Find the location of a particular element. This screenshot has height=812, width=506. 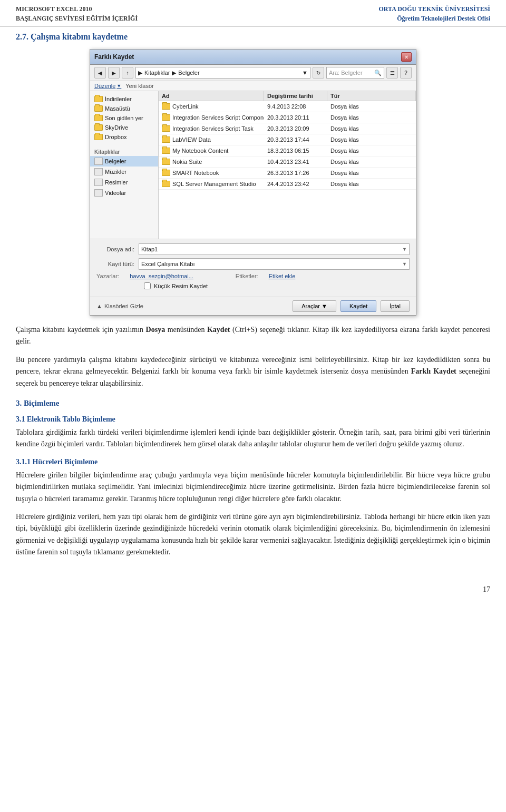

file-name-cell: Integration Services Script Task is located at coordinates (211, 129).